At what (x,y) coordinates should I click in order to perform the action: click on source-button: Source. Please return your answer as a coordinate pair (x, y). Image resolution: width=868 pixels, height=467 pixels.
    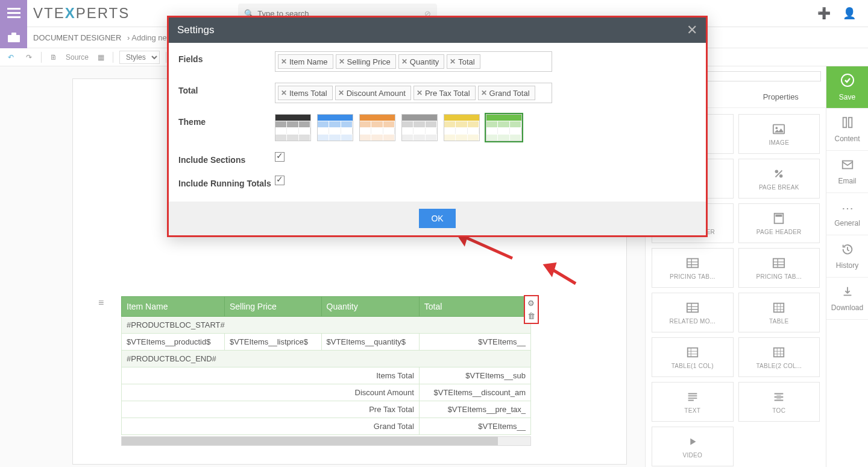
    Looking at the image, I should click on (77, 57).